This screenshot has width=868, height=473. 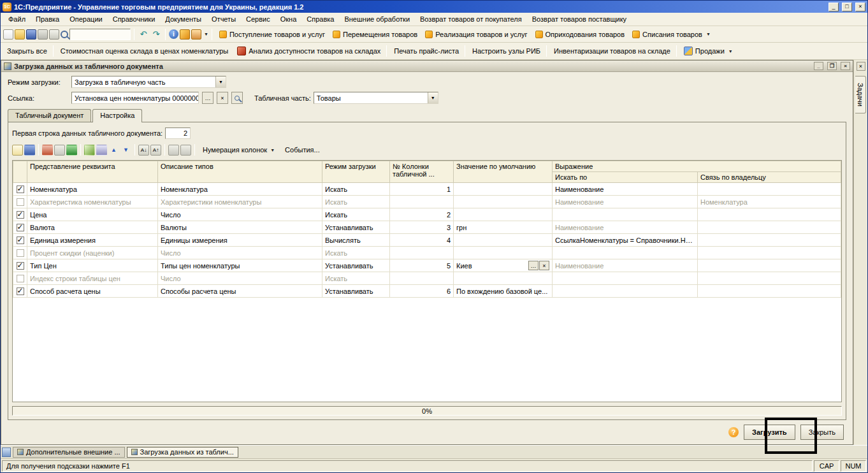 What do you see at coordinates (697, 167) in the screenshot?
I see `column-header-expression: Выражение` at bounding box center [697, 167].